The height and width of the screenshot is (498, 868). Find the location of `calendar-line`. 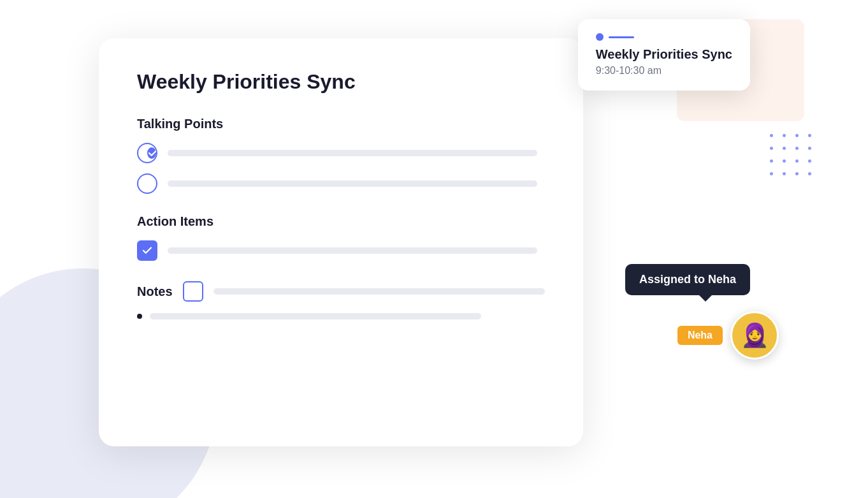

calendar-line is located at coordinates (621, 37).